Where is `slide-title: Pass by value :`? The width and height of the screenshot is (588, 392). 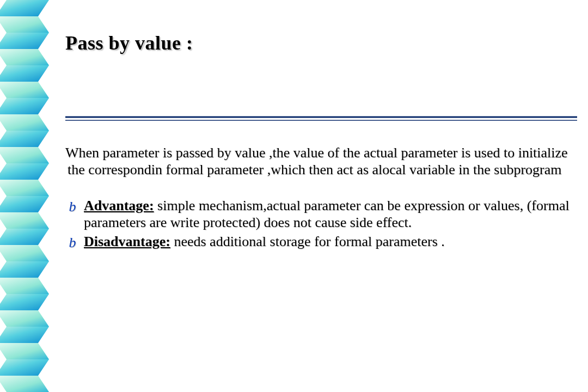 slide-title: Pass by value : is located at coordinates (321, 43).